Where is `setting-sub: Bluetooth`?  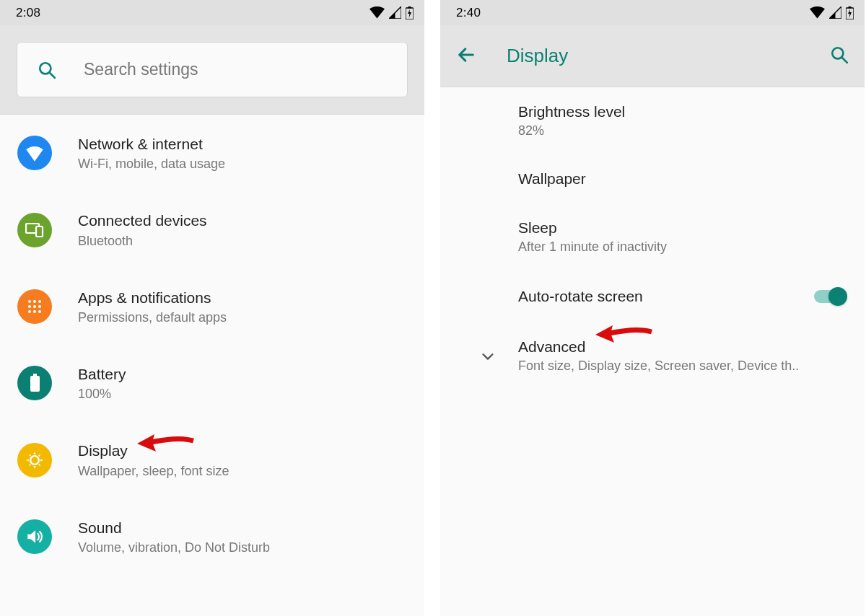
setting-sub: Bluetooth is located at coordinates (143, 241).